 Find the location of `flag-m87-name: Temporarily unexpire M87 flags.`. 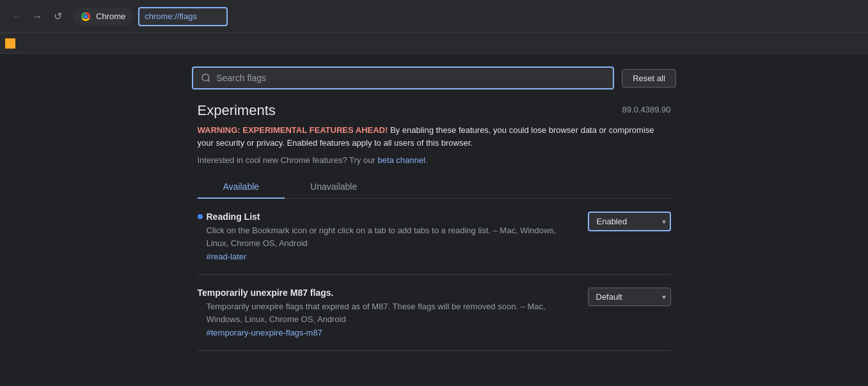

flag-m87-name: Temporarily unexpire M87 flags. is located at coordinates (266, 293).